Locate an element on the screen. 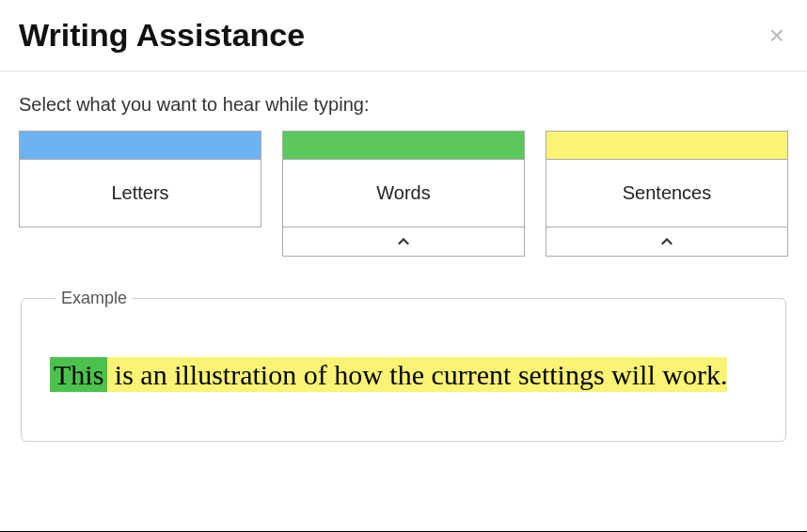 Image resolution: width=807 pixels, height=532 pixels. option-sentences-label: Sentences is located at coordinates (667, 194).